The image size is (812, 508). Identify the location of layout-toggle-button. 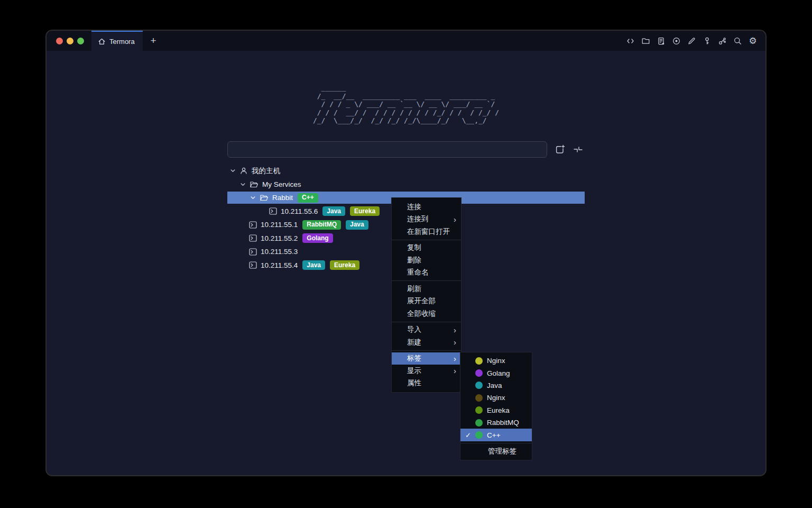
(577, 149).